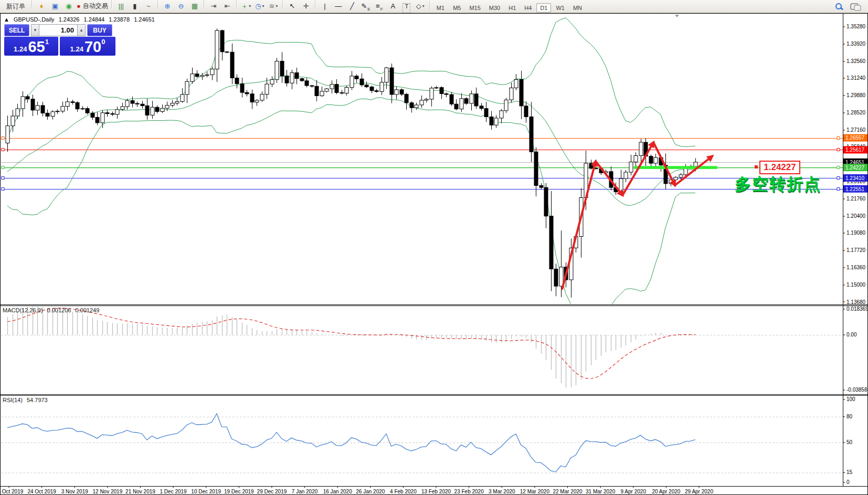  I want to click on timeframe-d1: D1, so click(544, 8).